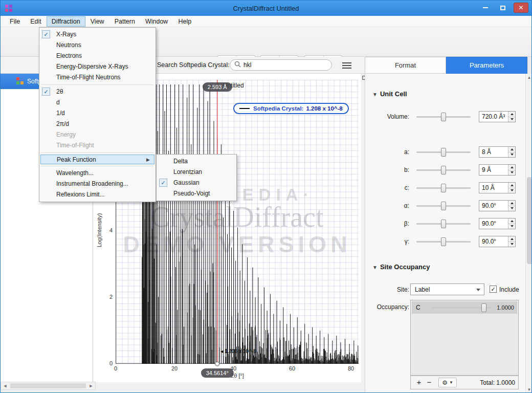 The image size is (532, 393). What do you see at coordinates (351, 368) in the screenshot?
I see `x-tick-label: 80` at bounding box center [351, 368].